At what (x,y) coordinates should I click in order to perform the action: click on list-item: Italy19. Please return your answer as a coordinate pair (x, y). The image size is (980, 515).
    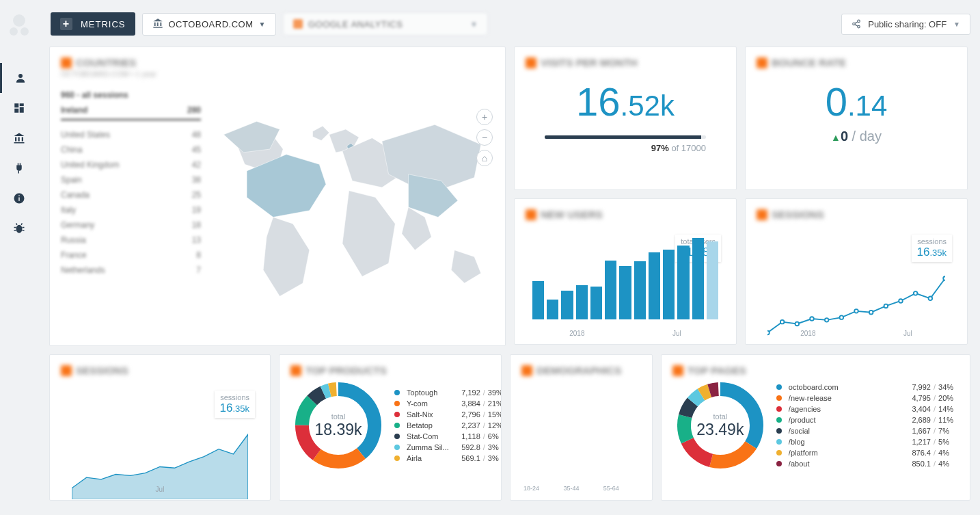
    Looking at the image, I should click on (131, 210).